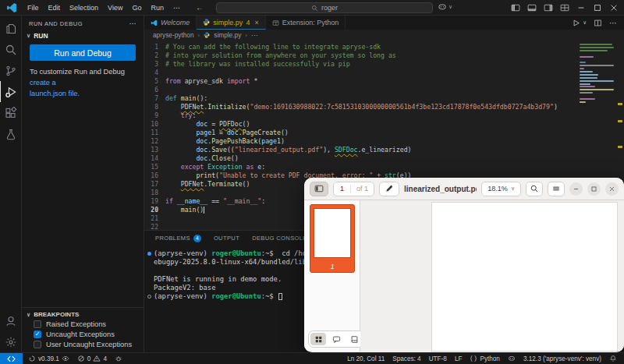 The height and width of the screenshot is (364, 624). What do you see at coordinates (501, 189) in the screenshot?
I see `pdf-zoom-control: 18.1% ∨` at bounding box center [501, 189].